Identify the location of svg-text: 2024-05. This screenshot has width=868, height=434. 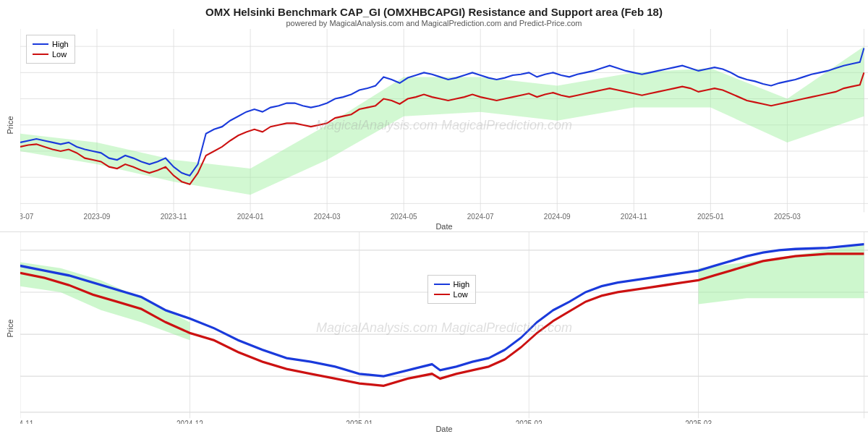
(404, 217).